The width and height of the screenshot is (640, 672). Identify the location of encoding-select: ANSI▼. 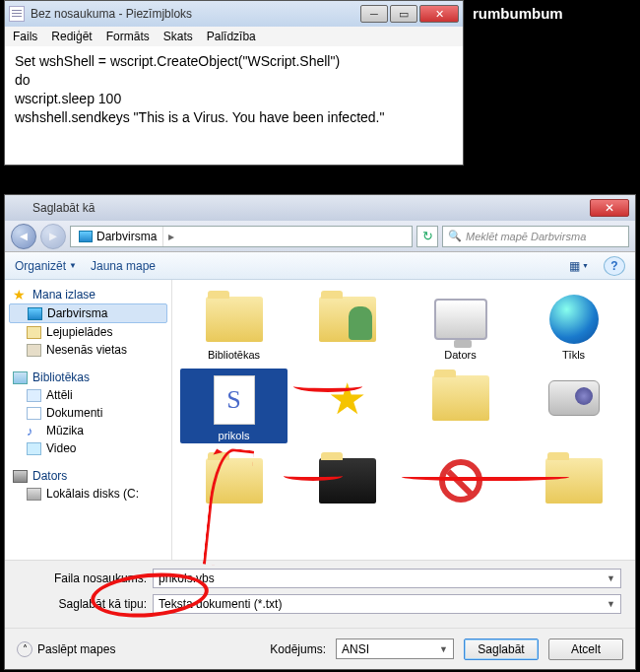
(395, 648).